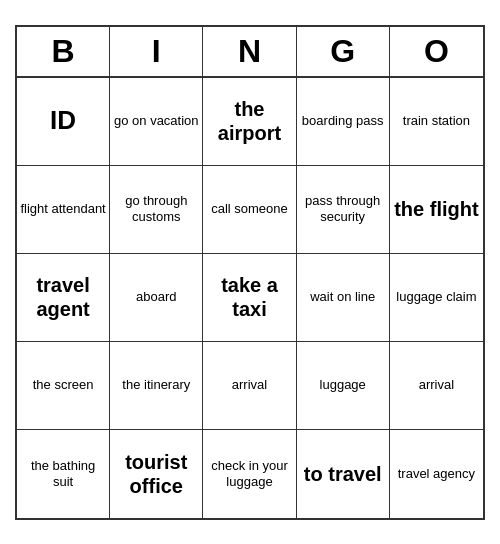 The width and height of the screenshot is (500, 544). Describe the element at coordinates (156, 122) in the screenshot. I see `bingo-cell-1: go on vacation` at that location.